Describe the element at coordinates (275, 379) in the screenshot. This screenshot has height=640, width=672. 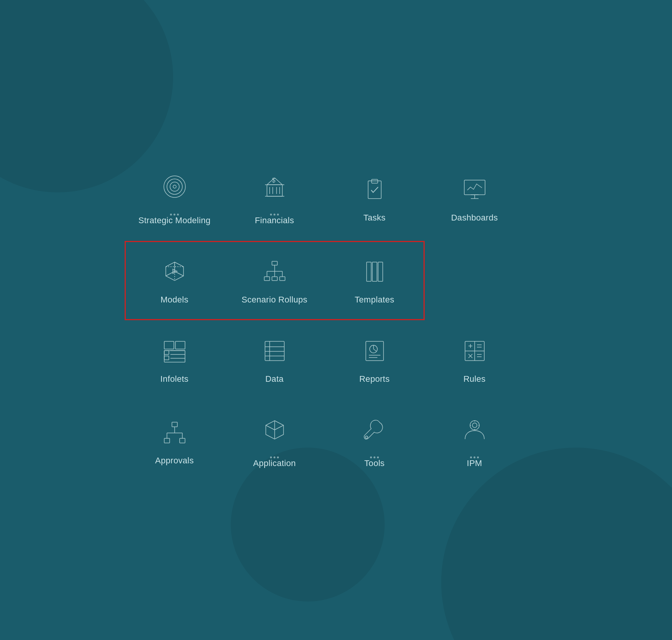
I see `nav-label-data: Data` at that location.